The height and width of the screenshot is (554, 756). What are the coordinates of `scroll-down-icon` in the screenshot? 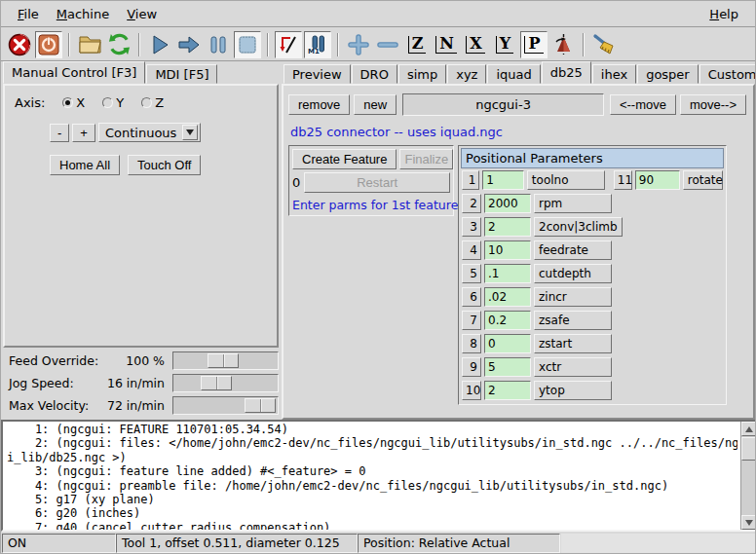 It's located at (748, 522).